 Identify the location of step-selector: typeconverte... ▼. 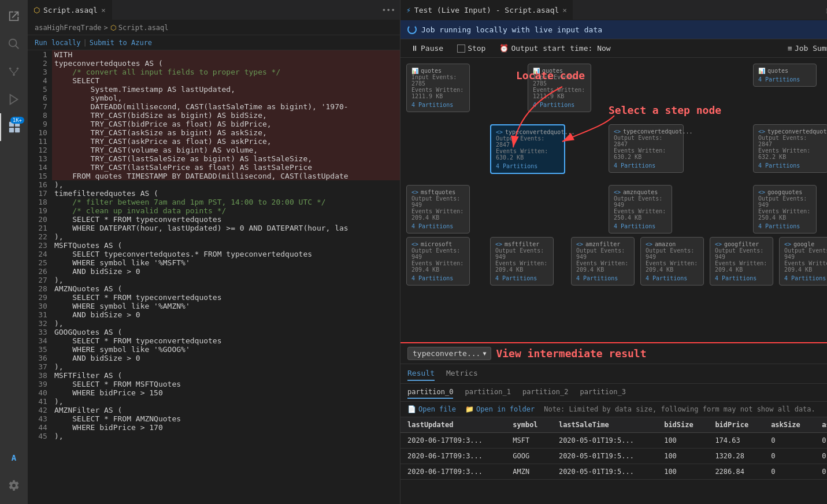
(450, 354).